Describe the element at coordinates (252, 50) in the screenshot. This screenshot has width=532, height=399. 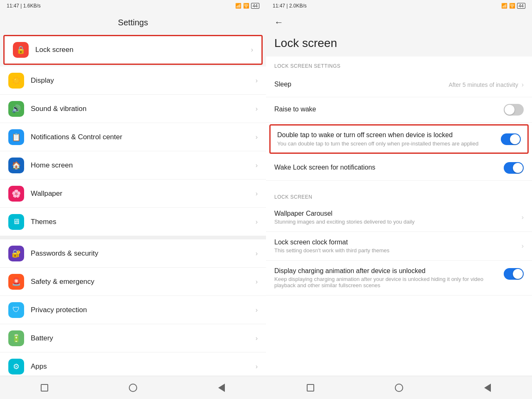
I see `lock-screen-chevron: ›` at that location.